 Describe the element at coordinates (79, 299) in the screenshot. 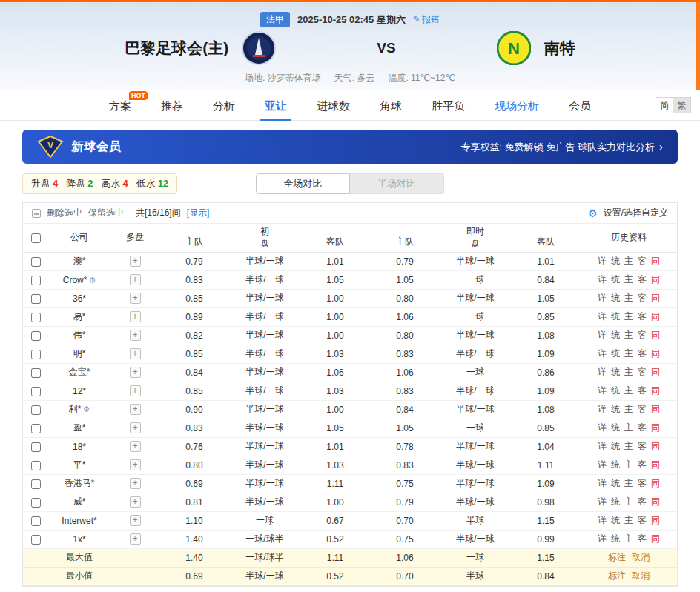

I see `company-name: 36*` at that location.